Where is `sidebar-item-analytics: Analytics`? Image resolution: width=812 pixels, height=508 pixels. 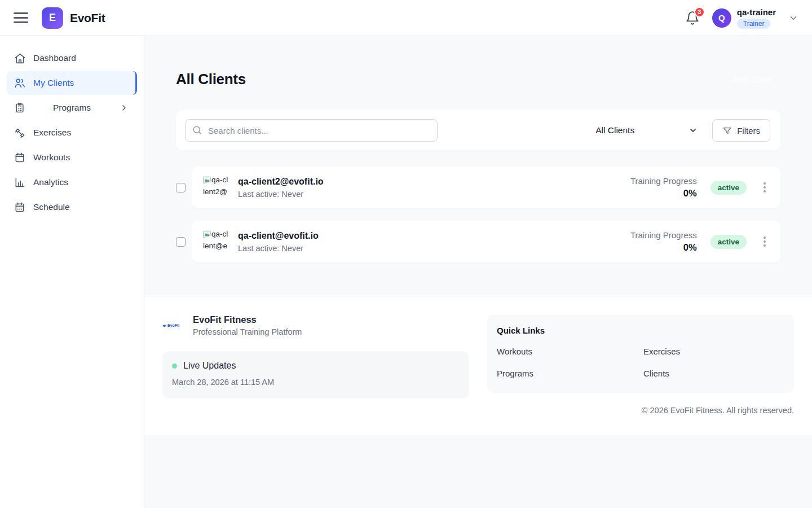
sidebar-item-analytics: Analytics is located at coordinates (72, 182).